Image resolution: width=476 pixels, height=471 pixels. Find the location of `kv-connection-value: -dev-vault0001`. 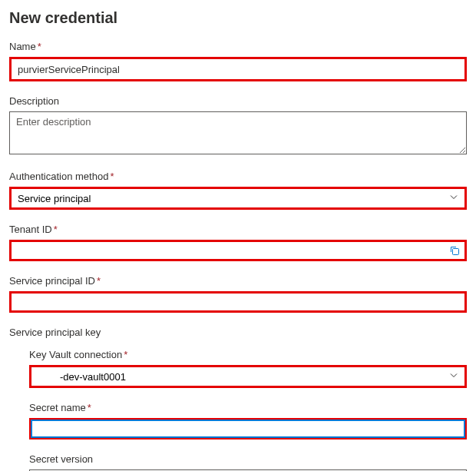

kv-connection-value: -dev-vault0001 is located at coordinates (81, 376).